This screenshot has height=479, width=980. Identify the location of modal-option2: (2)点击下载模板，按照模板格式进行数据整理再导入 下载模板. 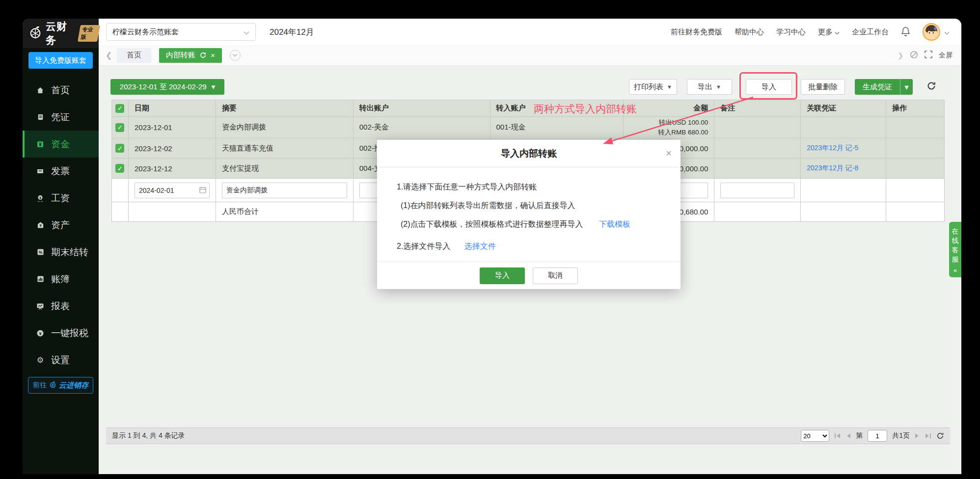
(529, 225).